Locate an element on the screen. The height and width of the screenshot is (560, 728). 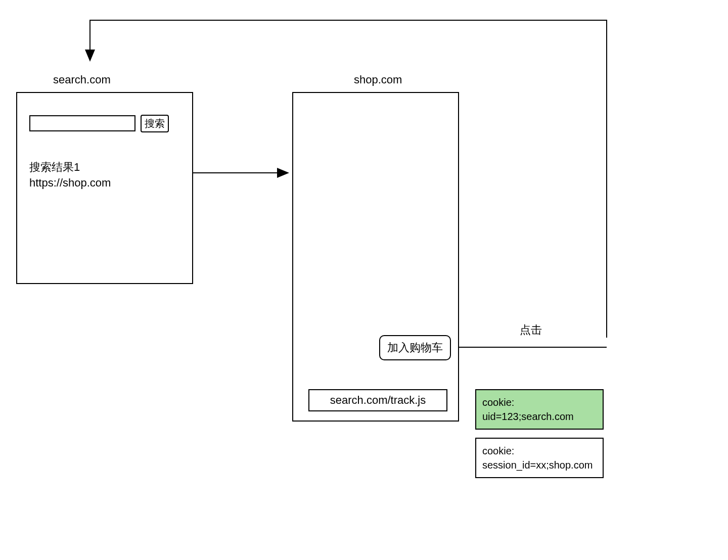
cookie-shop-value: session_id=xx;shop.com is located at coordinates (539, 465).